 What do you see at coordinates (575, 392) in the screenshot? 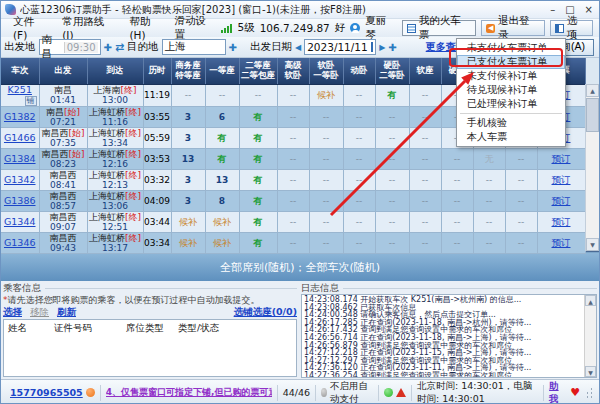
I see `heart-icon: ♥` at bounding box center [575, 392].